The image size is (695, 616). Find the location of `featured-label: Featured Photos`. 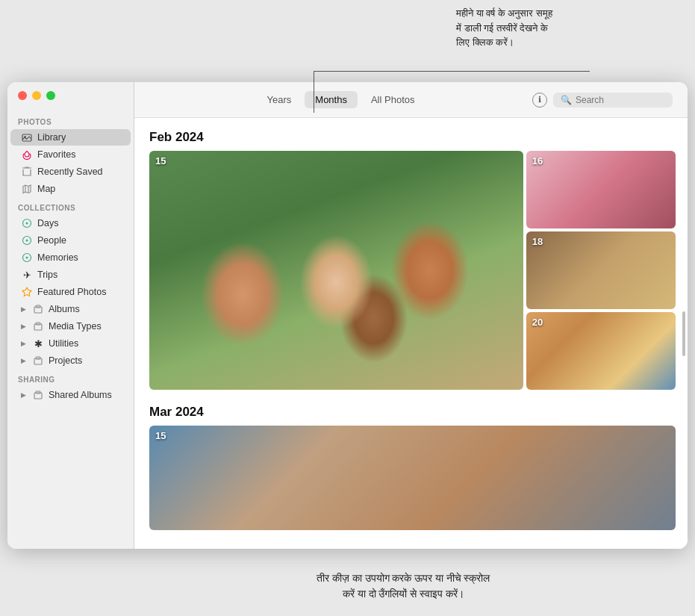

featured-label: Featured Photos is located at coordinates (72, 292).